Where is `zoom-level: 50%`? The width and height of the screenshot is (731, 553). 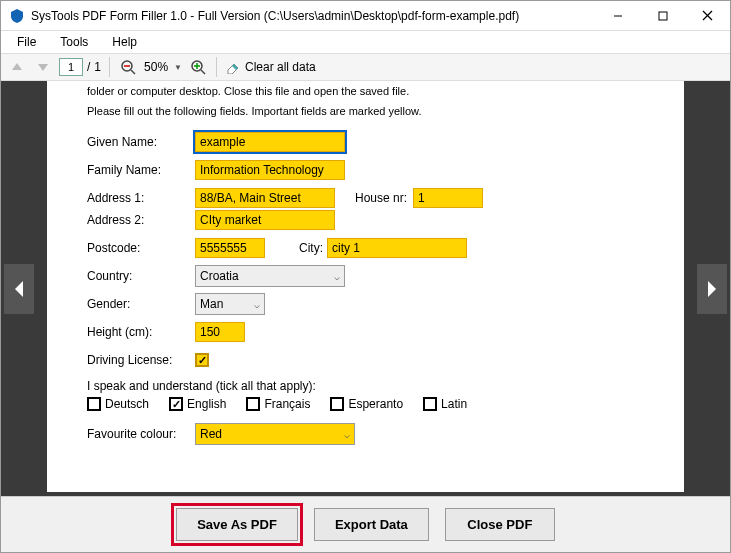 zoom-level: 50% is located at coordinates (156, 67).